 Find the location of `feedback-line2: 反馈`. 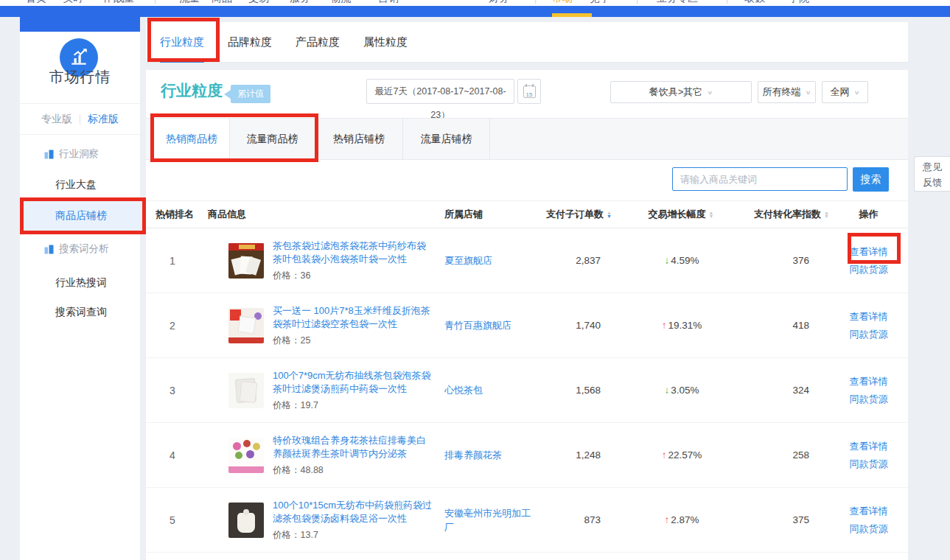

feedback-line2: 反馈 is located at coordinates (932, 183).